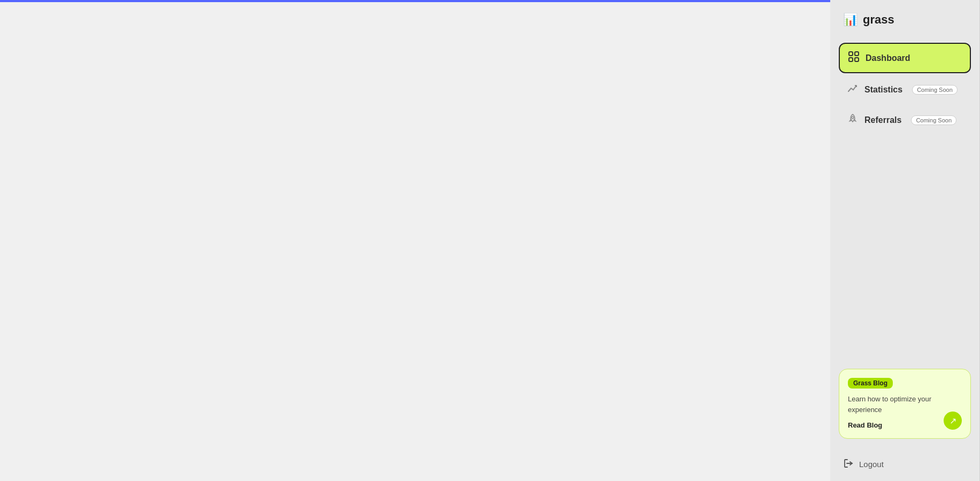  What do you see at coordinates (884, 90) in the screenshot?
I see `sidebar-item-label-statistics: Statistics` at bounding box center [884, 90].